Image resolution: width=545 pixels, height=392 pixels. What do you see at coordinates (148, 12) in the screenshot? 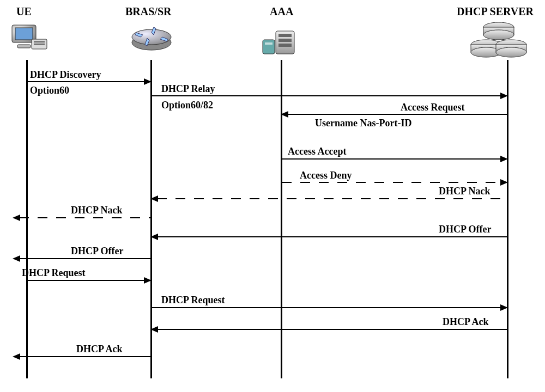
I see `participant-label-bras: BRAS/SR` at bounding box center [148, 12].